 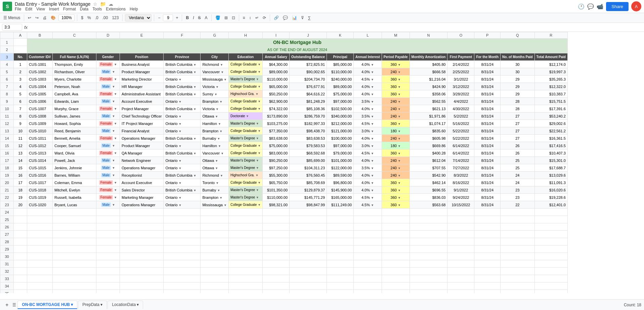 I want to click on cell-gender-22: Female ▼, so click(x=108, y=197).